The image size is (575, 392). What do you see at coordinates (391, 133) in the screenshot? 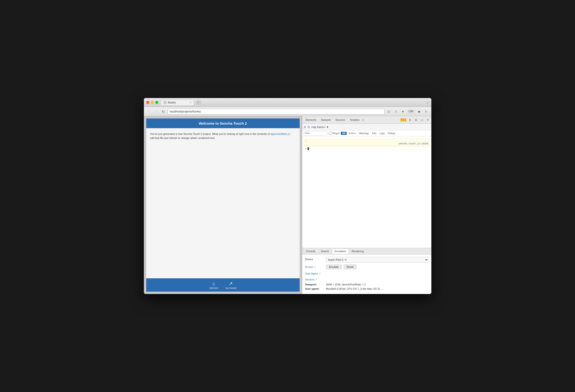
I see `filter-debug-tab: Debug` at bounding box center [391, 133].